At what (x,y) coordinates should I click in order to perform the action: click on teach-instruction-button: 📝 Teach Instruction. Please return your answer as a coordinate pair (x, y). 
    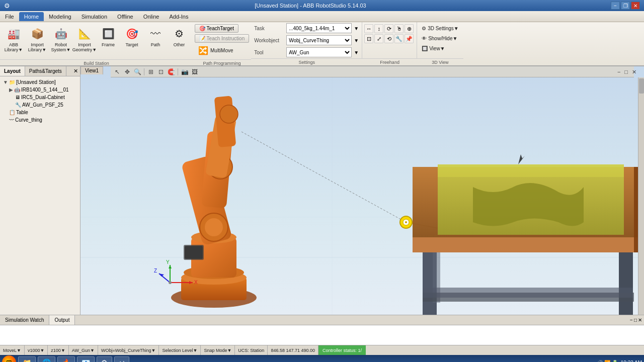
    Looking at the image, I should click on (222, 38).